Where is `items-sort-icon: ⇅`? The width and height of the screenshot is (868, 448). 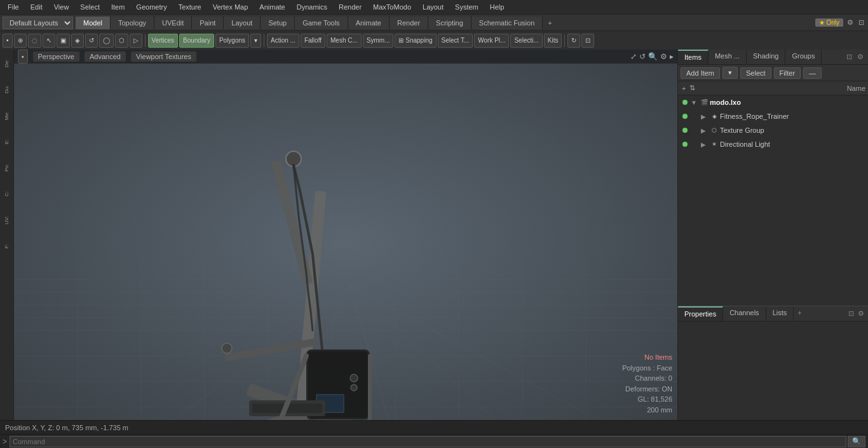 items-sort-icon: ⇅ is located at coordinates (693, 88).